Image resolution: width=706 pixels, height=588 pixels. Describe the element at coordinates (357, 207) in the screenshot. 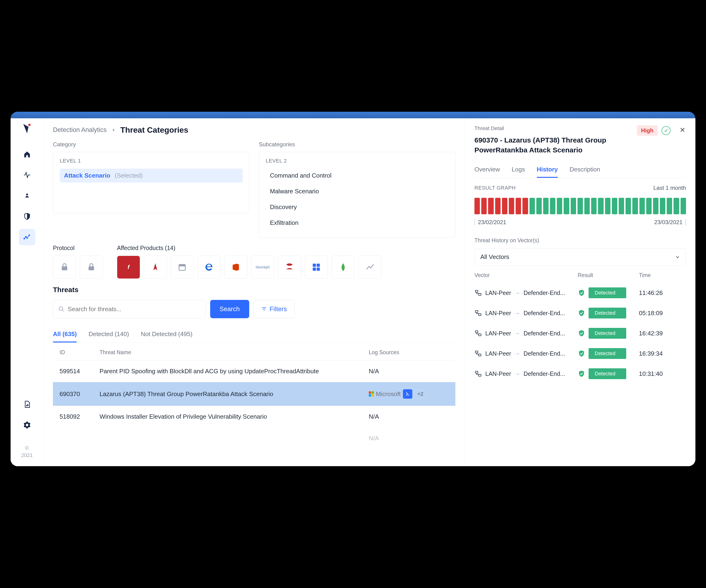

I see `subcategory-item: Discovery` at that location.